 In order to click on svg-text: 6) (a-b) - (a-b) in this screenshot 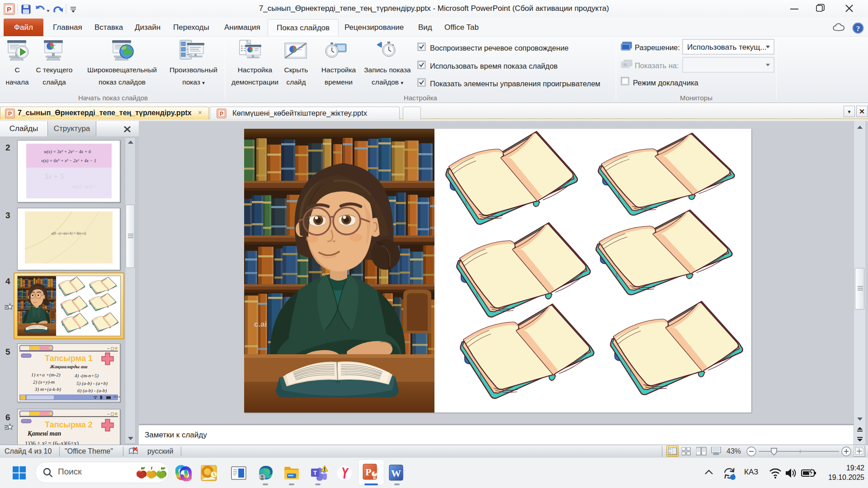, I will do `click(92, 390)`.